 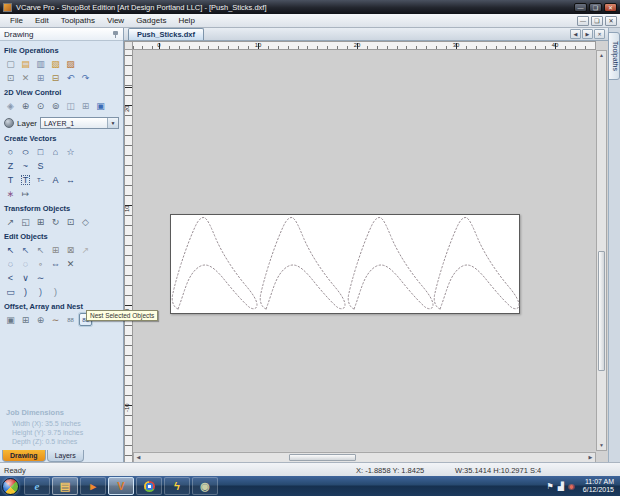 I want to click on draw-circle-icon: ○, so click(x=10, y=152).